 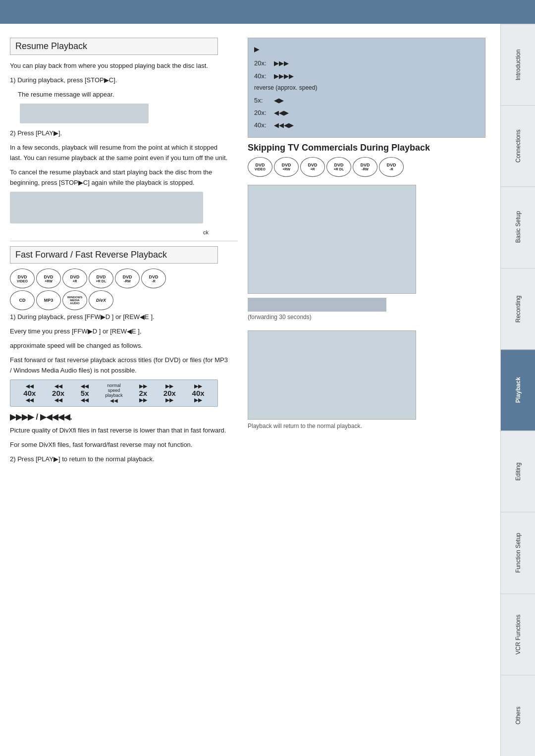 What do you see at coordinates (365, 167) in the screenshot?
I see `skip-badge-dvd-minusrw: DVD -RW` at bounding box center [365, 167].